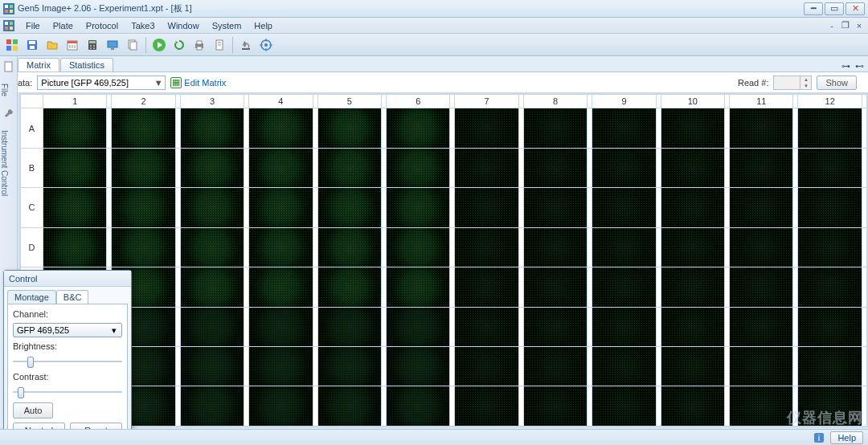  What do you see at coordinates (179, 45) in the screenshot?
I see `toolbar-refresh-button` at bounding box center [179, 45].